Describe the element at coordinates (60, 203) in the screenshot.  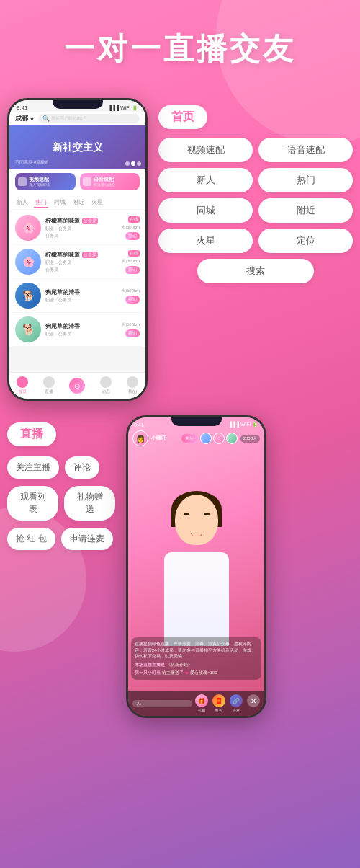
I see `tab-same-city: 同城` at that location.